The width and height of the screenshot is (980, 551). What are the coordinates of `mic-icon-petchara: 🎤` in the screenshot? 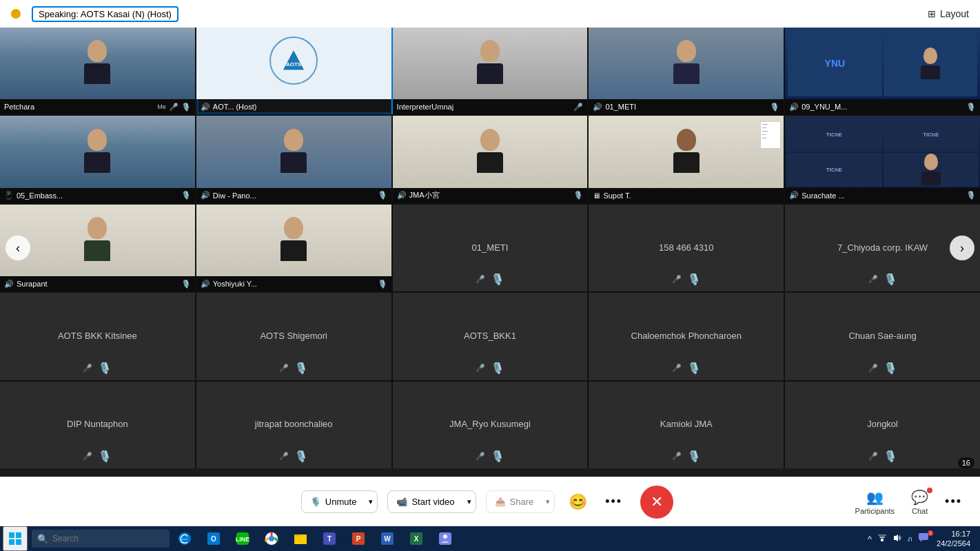 It's located at (174, 107).